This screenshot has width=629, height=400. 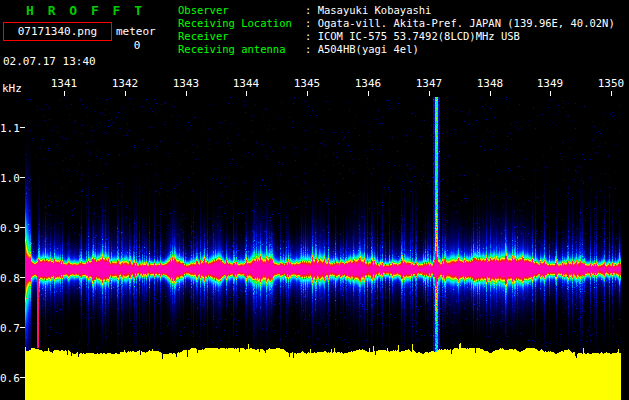 I want to click on x-tick-label: 1348, so click(x=490, y=84).